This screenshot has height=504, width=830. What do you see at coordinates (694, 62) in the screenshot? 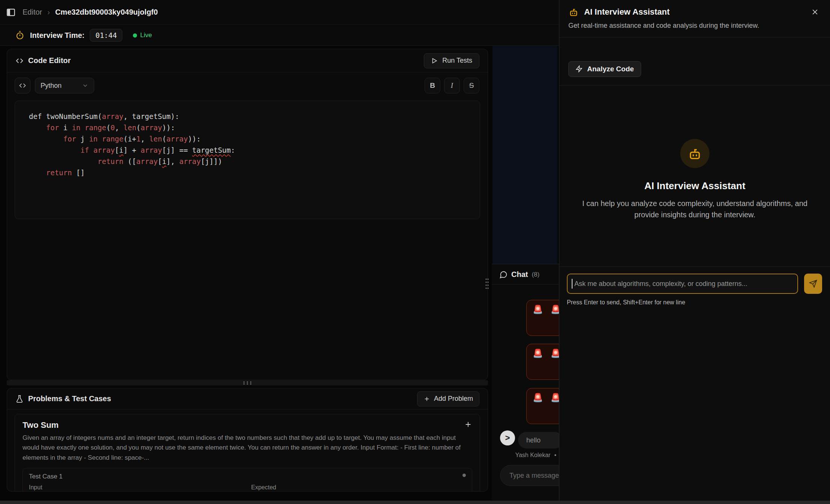
I see `ai-toolbar: Analyze Code` at bounding box center [694, 62].